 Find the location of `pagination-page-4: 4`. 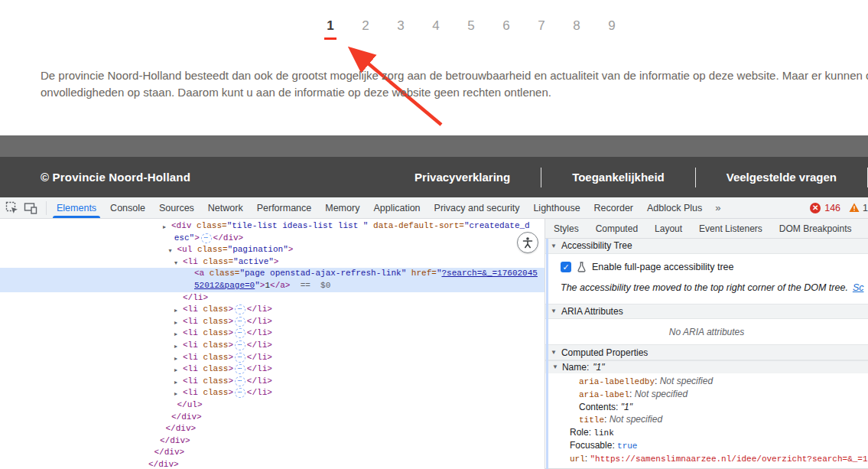

pagination-page-4: 4 is located at coordinates (436, 29).